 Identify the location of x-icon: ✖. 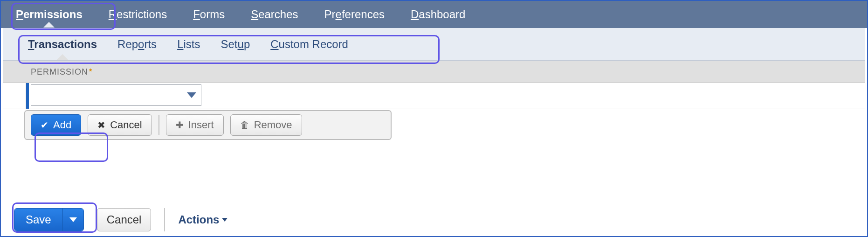
(102, 125).